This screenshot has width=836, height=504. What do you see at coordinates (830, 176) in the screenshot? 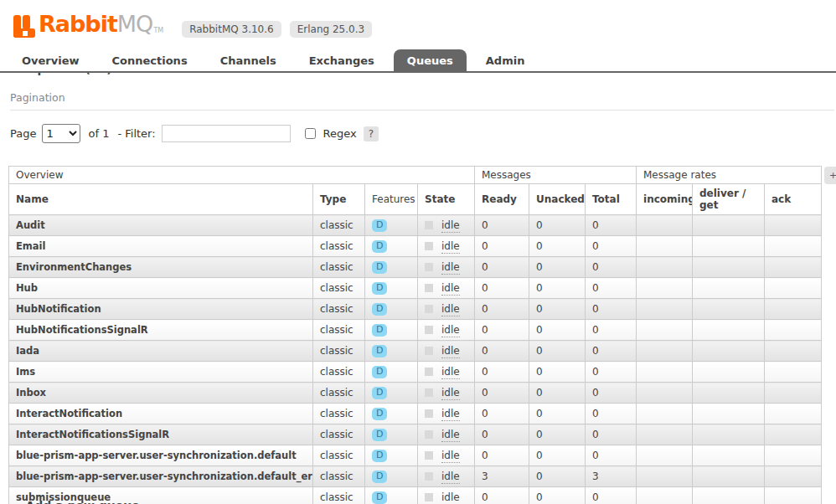
I see `column-config-button: +/-` at bounding box center [830, 176].